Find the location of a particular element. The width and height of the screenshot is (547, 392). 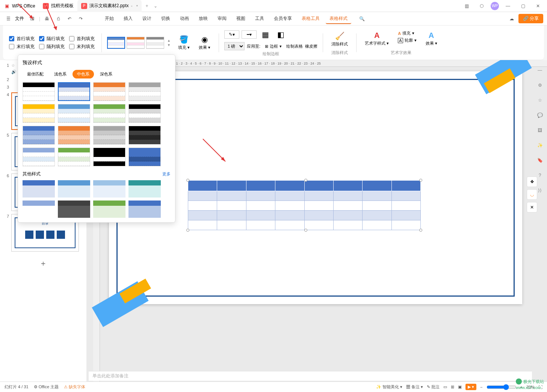

menu-table-style: 表格样式 is located at coordinates (338, 19).